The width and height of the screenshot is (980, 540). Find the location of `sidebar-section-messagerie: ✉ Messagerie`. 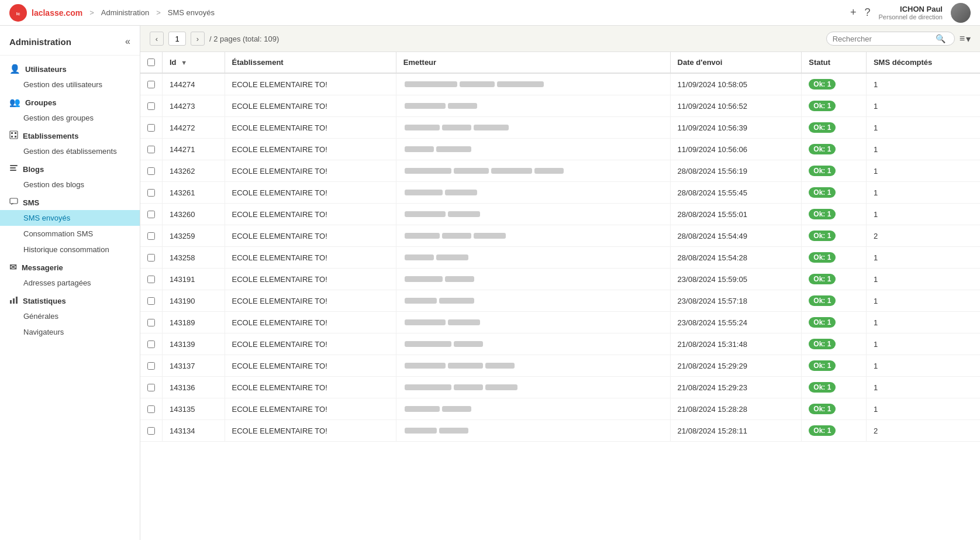

sidebar-section-messagerie: ✉ Messagerie is located at coordinates (70, 266).